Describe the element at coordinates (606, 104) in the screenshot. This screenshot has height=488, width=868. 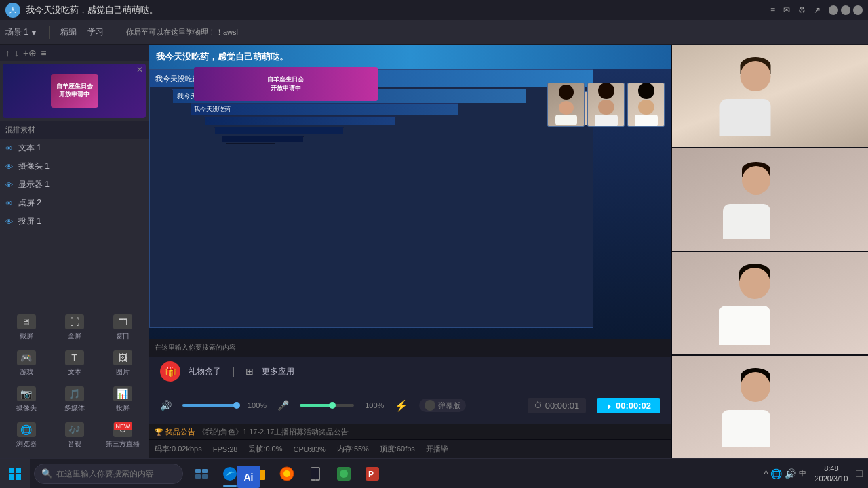
I see `main-thumb-row` at that location.